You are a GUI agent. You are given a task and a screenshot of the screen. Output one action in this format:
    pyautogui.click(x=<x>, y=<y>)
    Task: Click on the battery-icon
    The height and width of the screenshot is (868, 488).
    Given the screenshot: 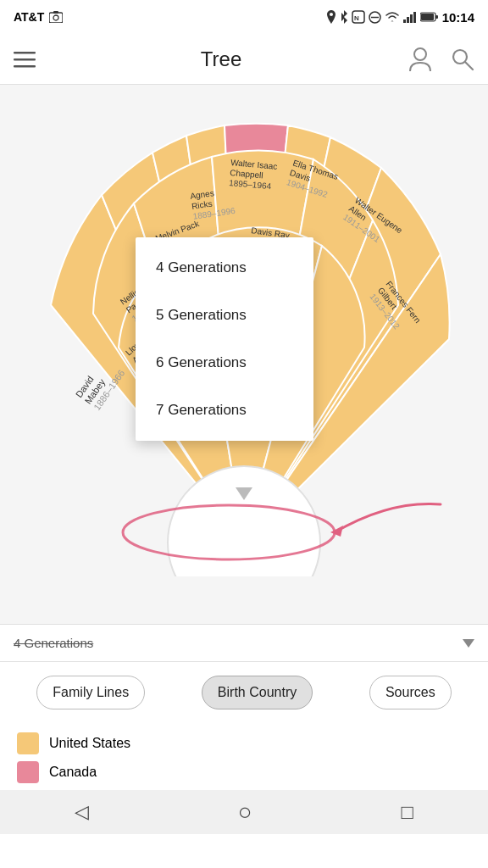 What is the action you would take?
    pyautogui.click(x=430, y=17)
    